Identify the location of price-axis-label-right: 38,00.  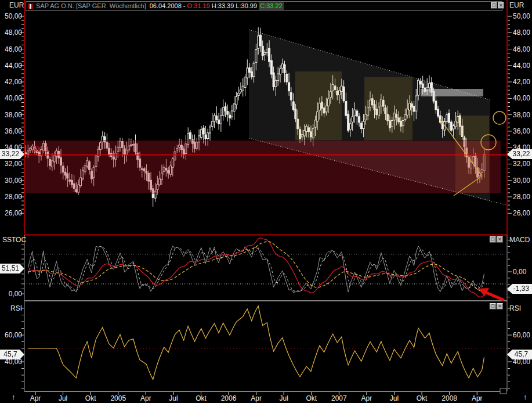
(522, 115).